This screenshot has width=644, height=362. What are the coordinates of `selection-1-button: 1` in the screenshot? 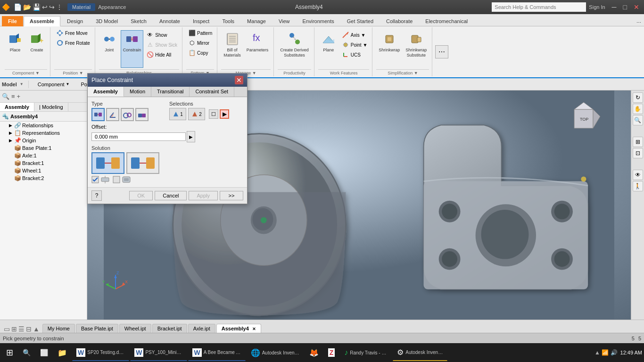 It's located at (178, 114).